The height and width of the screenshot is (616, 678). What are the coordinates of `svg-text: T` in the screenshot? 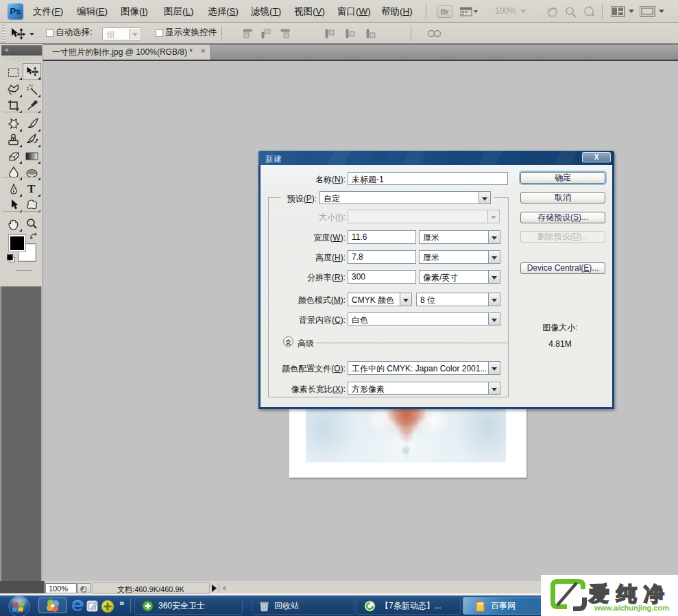 It's located at (32, 189).